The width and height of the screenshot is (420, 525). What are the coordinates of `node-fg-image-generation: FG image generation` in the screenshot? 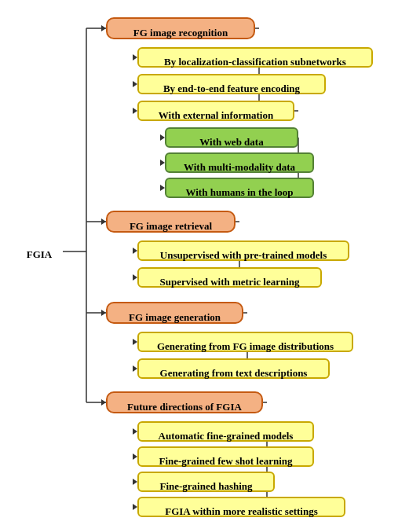 It's located at (174, 313).